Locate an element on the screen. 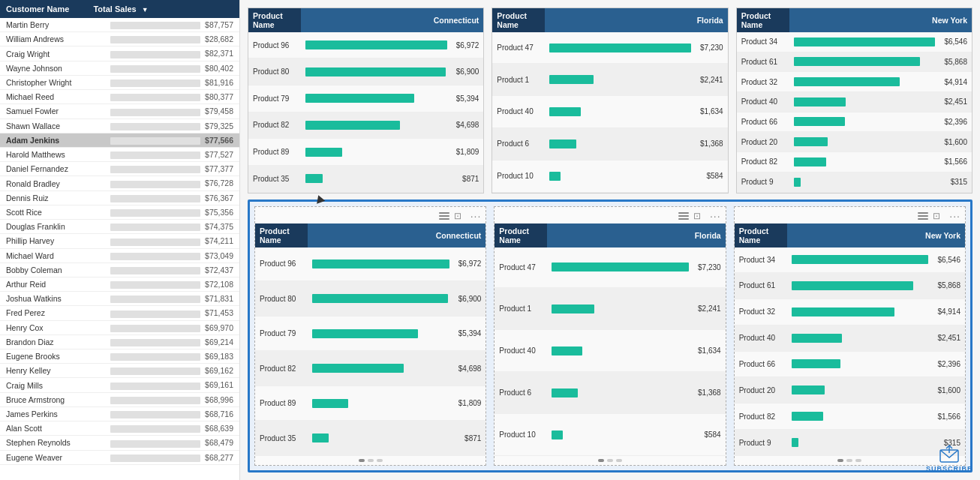 This screenshot has height=480, width=980. table-row: Eugene Brooks $69,183 is located at coordinates (120, 357).